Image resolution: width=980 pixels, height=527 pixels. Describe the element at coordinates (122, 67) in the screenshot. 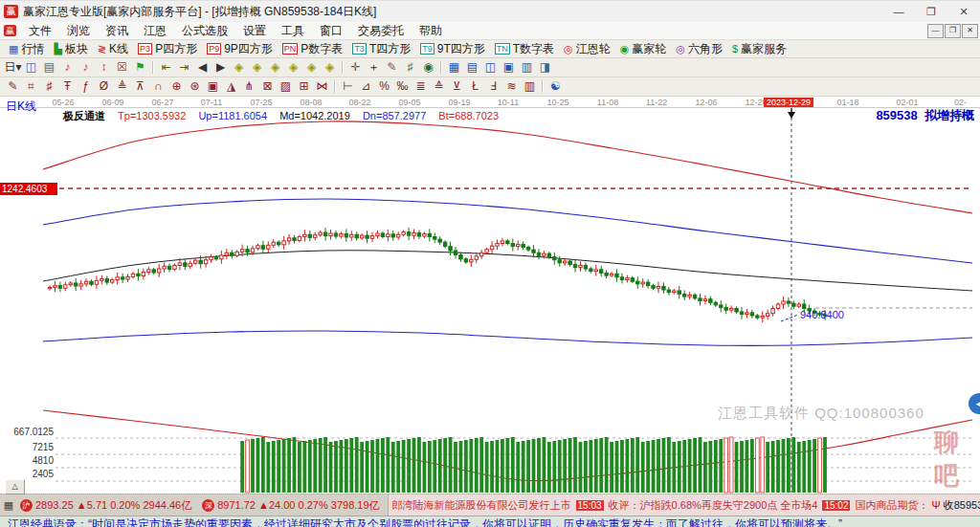

I see `tool-icon-6: ☒` at that location.